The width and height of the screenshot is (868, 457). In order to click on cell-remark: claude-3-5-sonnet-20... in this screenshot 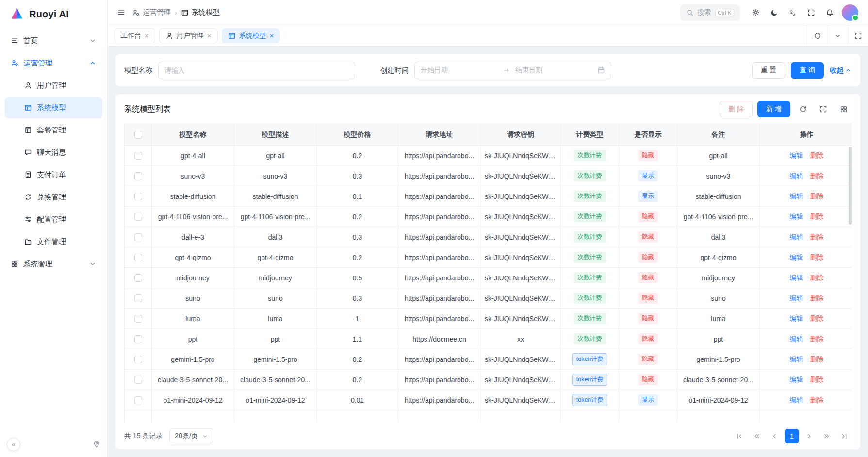, I will do `click(719, 380)`.